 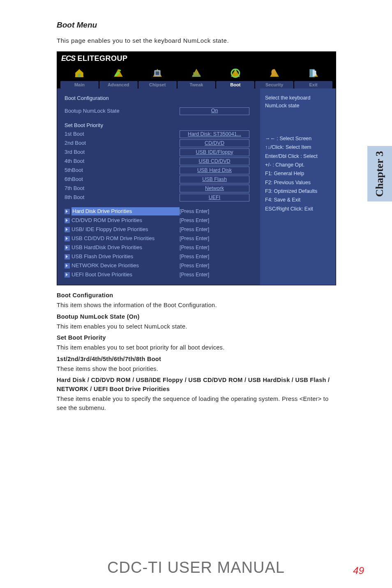 What do you see at coordinates (197, 359) in the screenshot?
I see `h-boot-order: 1st/2nd/3rd/4th/5th/6th/7th/8th Boot` at bounding box center [197, 359].